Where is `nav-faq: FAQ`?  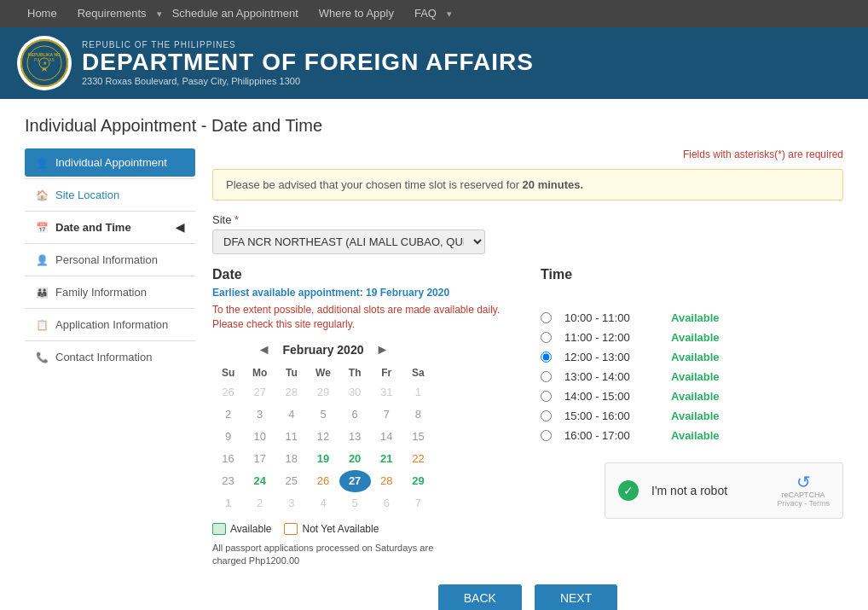
nav-faq: FAQ is located at coordinates (425, 14).